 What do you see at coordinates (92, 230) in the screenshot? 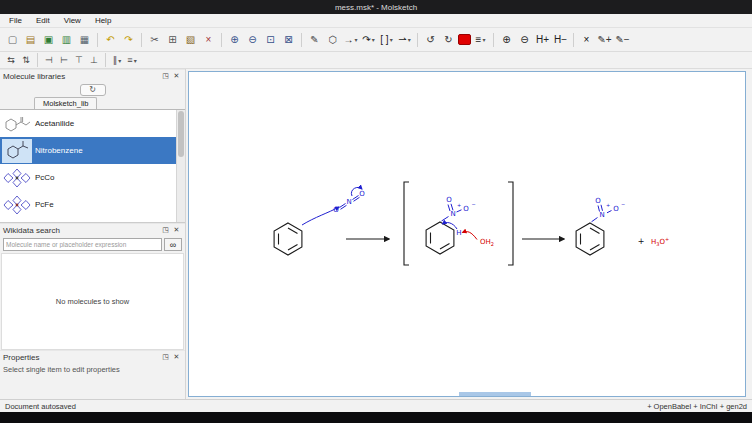
I see `dock-header-wikidata: Wikidata search ◳ ✕` at bounding box center [92, 230].